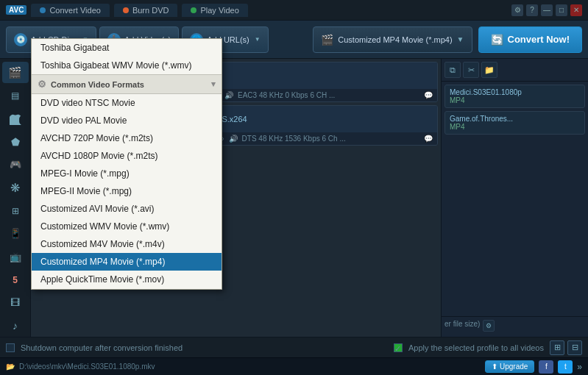 This screenshot has height=375, width=588. I want to click on dropdown-item-toshiba: Toshiba Gigabeat, so click(127, 48).